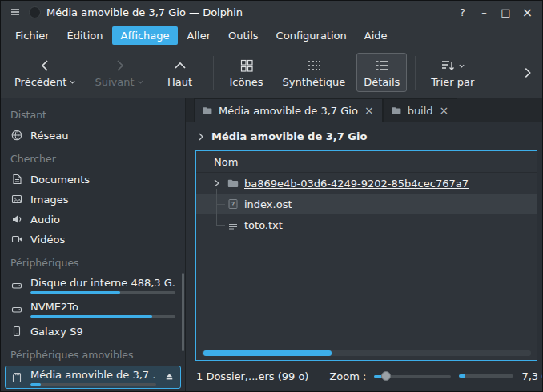  Describe the element at coordinates (93, 135) in the screenshot. I see `sidebar-item-reseau: Réseau` at that location.